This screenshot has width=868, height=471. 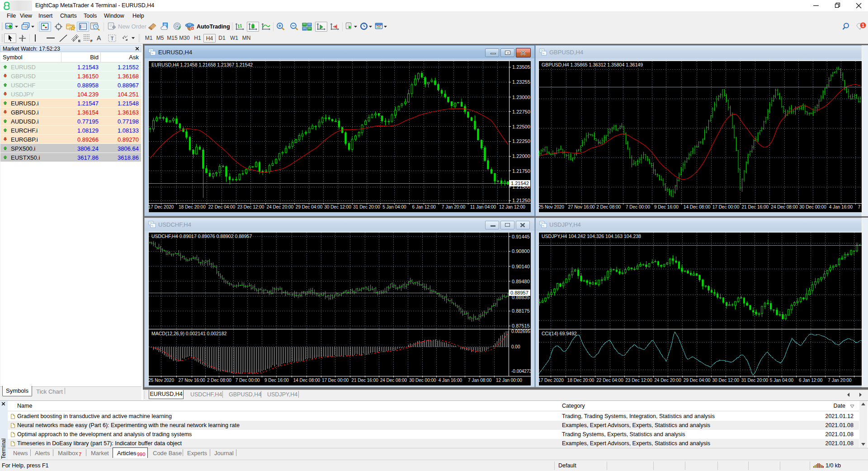 What do you see at coordinates (521, 251) in the screenshot?
I see `svg-text: 0.90800` at bounding box center [521, 251].